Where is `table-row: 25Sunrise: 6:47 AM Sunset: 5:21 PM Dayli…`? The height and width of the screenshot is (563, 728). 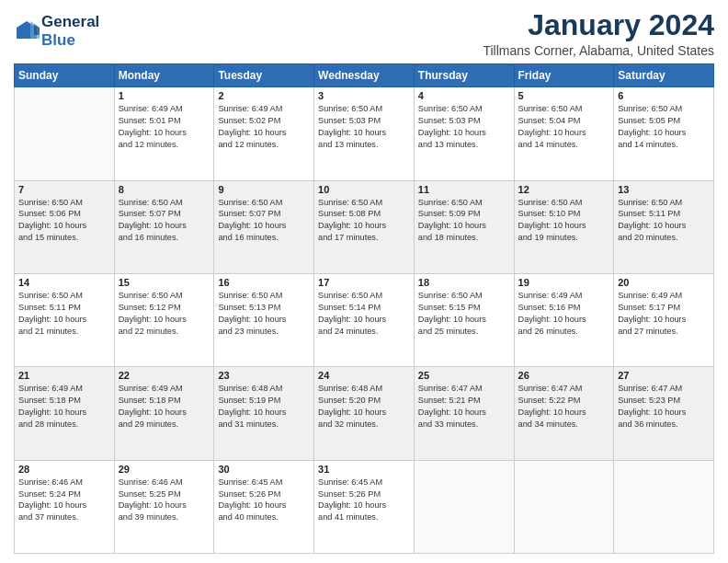 table-row: 25Sunrise: 6:47 AM Sunset: 5:21 PM Dayli… is located at coordinates (463, 414).